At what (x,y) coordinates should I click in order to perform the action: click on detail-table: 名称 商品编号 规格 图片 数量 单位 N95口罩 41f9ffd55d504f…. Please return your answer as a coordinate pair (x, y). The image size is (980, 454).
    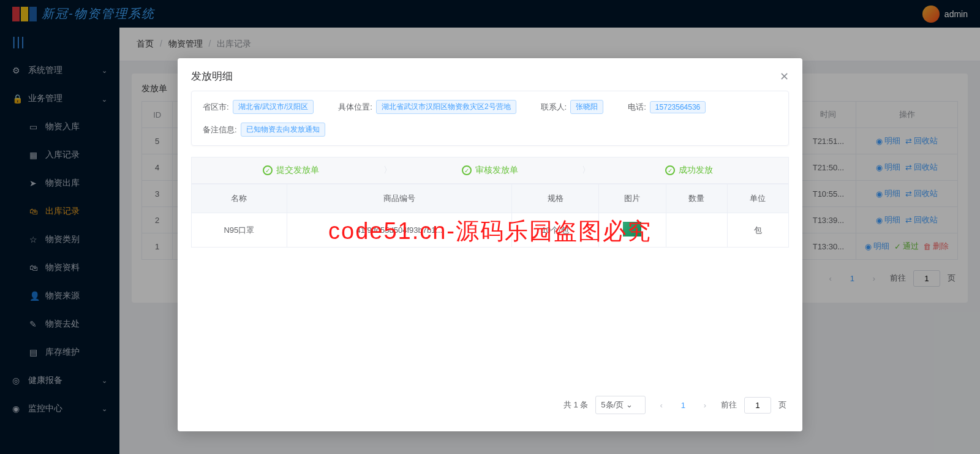
    Looking at the image, I should click on (490, 216).